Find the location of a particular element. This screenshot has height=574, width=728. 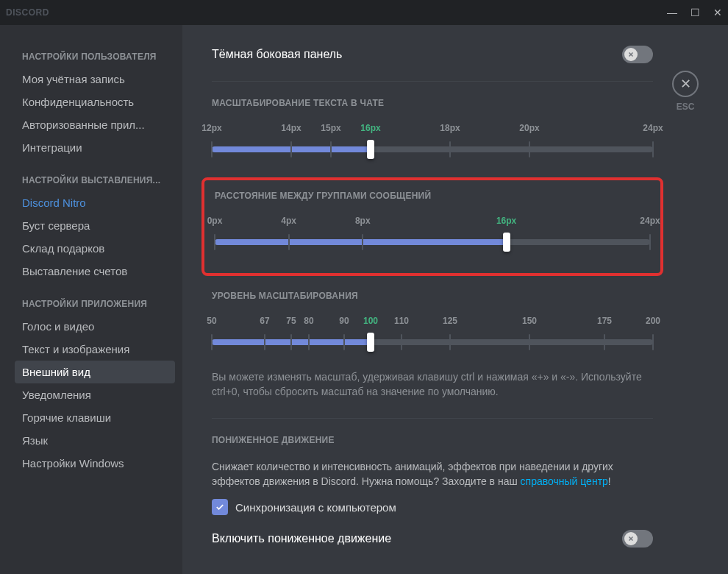

sync-checkbox-row: Синхронизация с компьютером is located at coordinates (432, 507).